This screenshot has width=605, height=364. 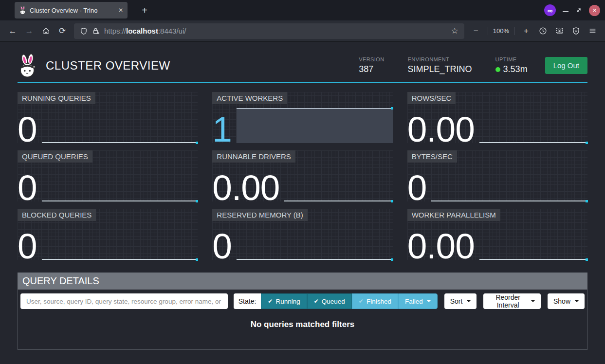 I want to click on browser-tab: Cluster Overview - Trino ✕, so click(x=71, y=10).